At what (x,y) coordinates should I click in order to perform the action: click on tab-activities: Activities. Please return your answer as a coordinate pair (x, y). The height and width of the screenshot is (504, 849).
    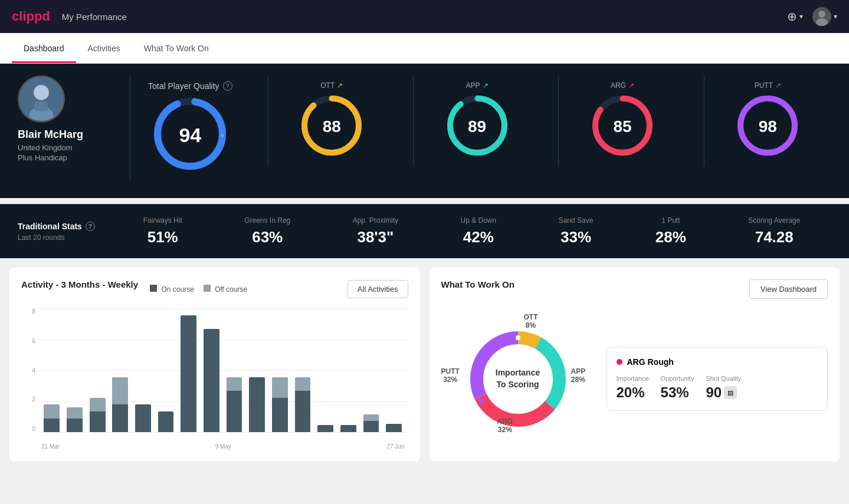
    Looking at the image, I should click on (104, 48).